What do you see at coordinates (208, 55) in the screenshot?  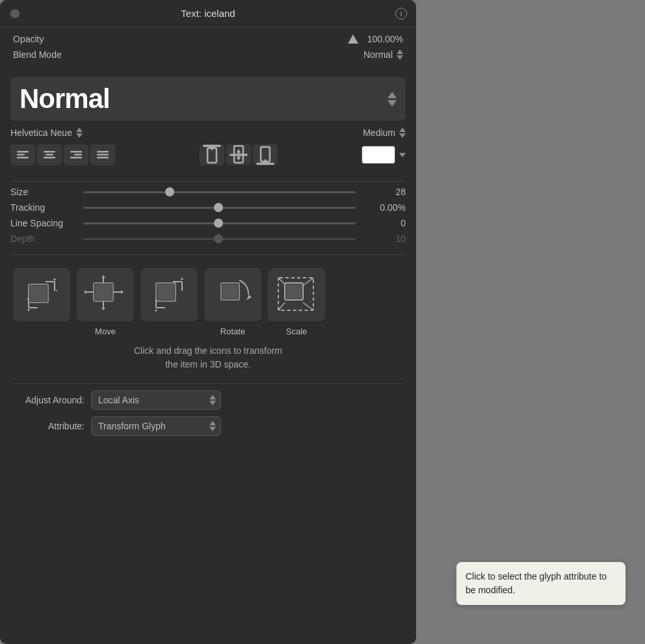 I see `blend-mode-row: Blend Mode Normal` at bounding box center [208, 55].